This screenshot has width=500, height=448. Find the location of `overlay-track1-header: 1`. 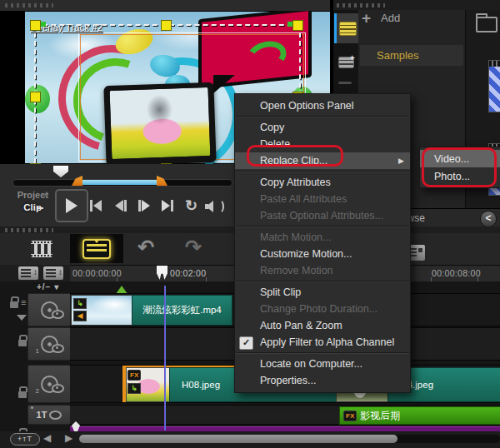

overlay-track1-header: 1 is located at coordinates (49, 344).